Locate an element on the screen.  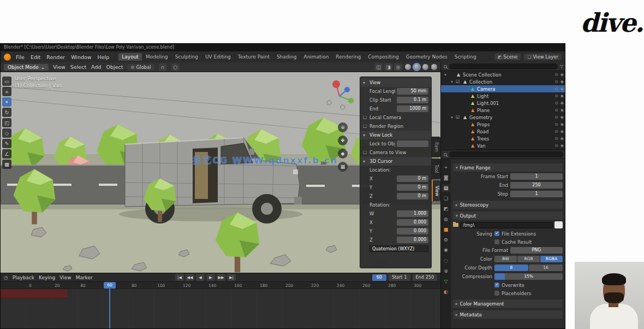
workspace-tab: Shading is located at coordinates (287, 57).